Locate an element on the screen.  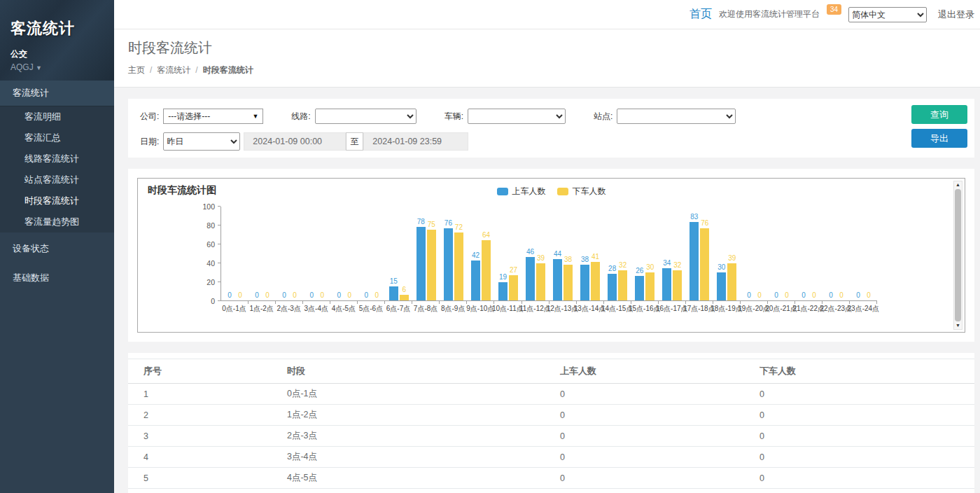
breadcrumb-item: 主页 is located at coordinates (136, 70).